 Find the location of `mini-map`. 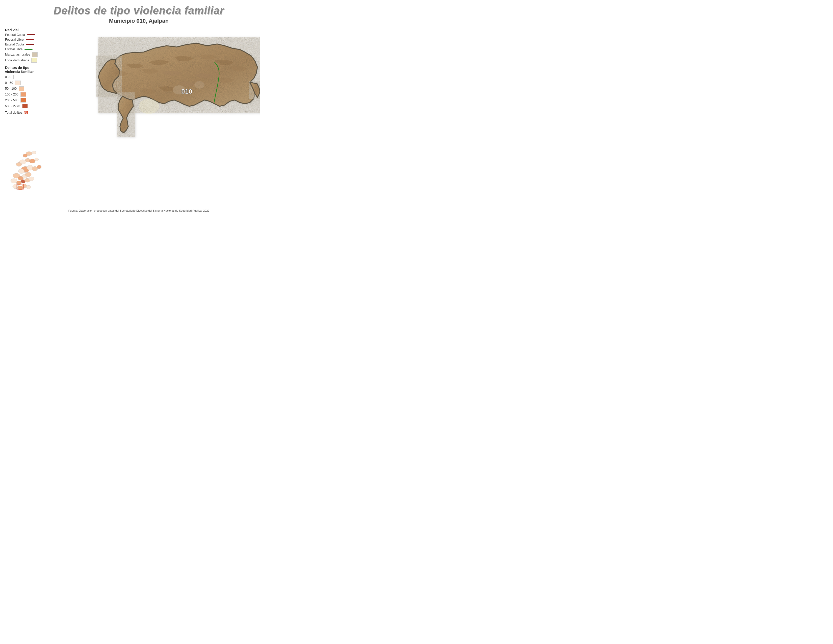

mini-map is located at coordinates (27, 173).